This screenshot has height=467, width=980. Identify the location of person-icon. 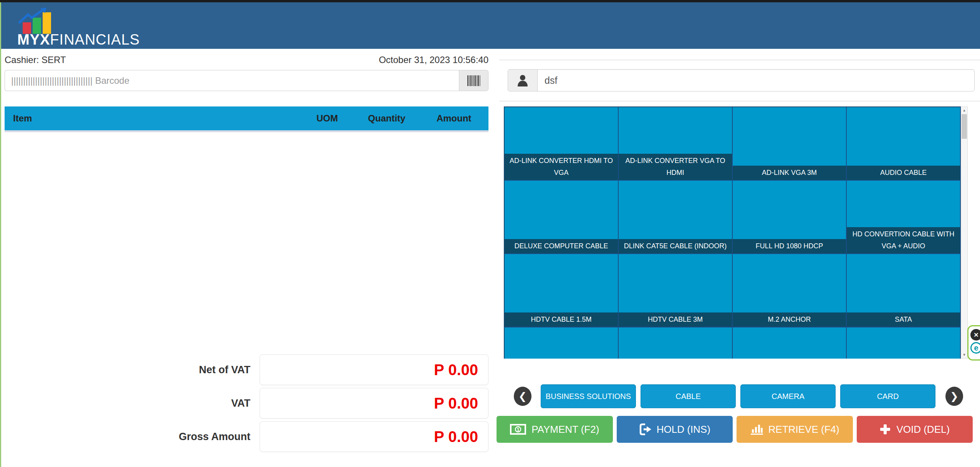
(523, 80).